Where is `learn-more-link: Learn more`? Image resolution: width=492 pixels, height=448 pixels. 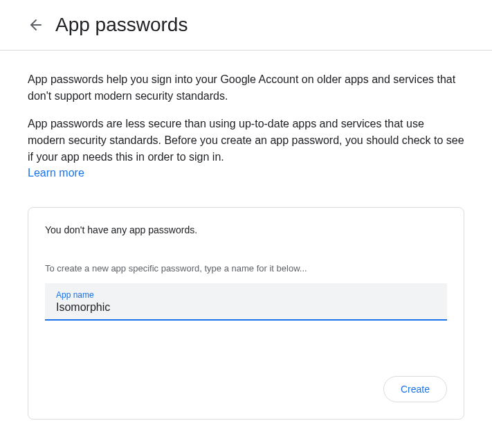
learn-more-link: Learn more is located at coordinates (56, 173).